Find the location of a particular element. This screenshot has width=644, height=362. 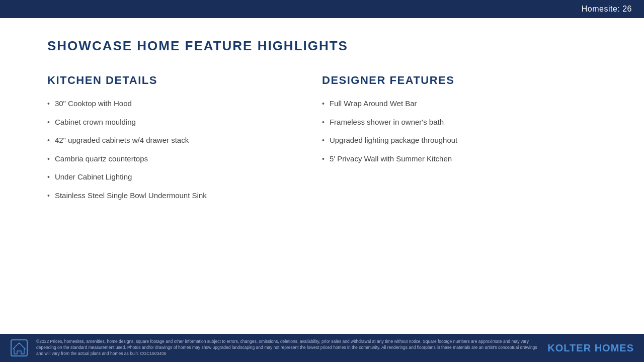

kitchen-section-title: KITCHEN DETAILS is located at coordinates (185, 80).